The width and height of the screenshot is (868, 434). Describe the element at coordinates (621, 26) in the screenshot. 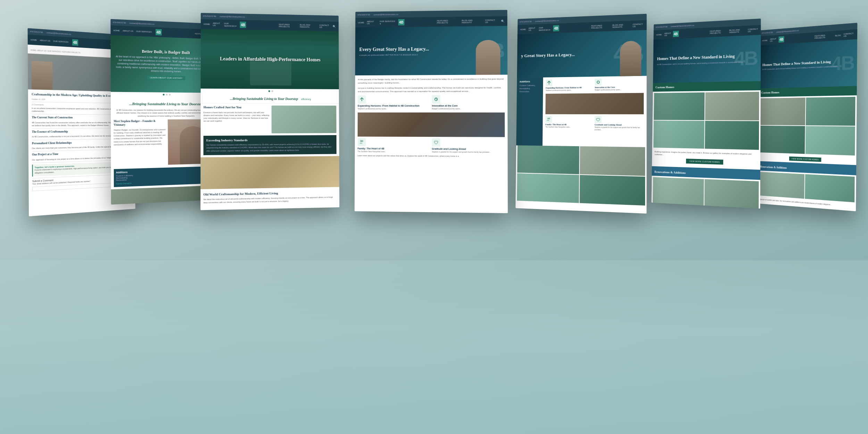

I see `nav-blog-5: BLOG AND INSIGHTS` at that location.